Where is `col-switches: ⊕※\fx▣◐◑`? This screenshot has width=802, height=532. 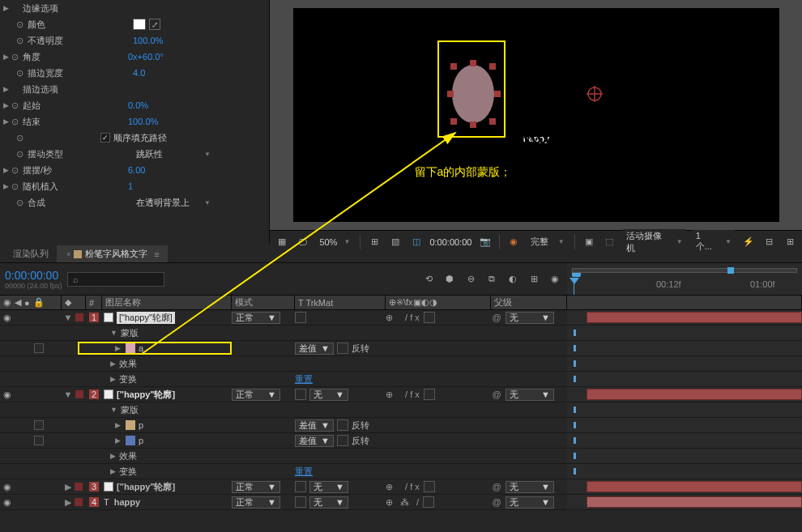
col-switches: ⊕※\fx▣◐◑ is located at coordinates (438, 303).